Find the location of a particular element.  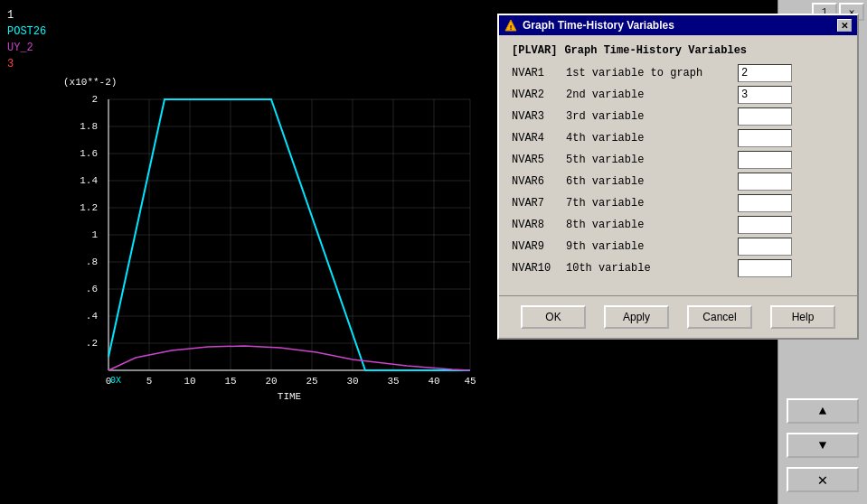

dialog-row-nvar7: NVAR77th variable is located at coordinates (678, 203).